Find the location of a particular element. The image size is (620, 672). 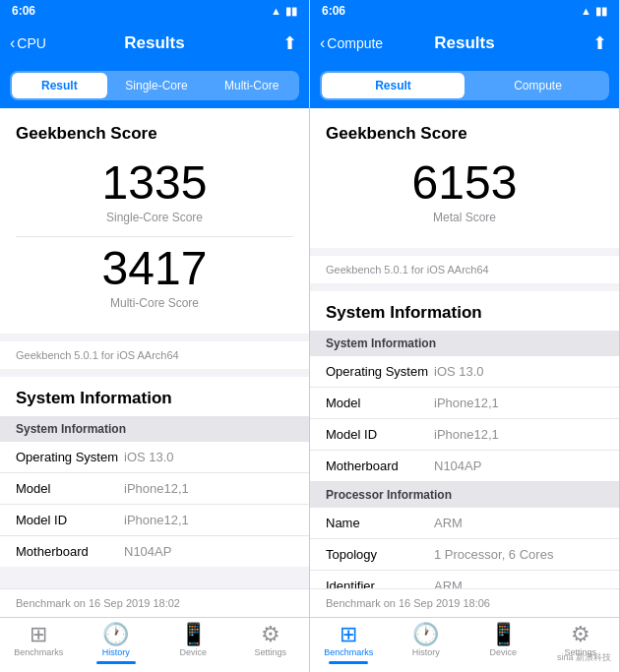

right-share-button: ⬆ is located at coordinates (600, 43).